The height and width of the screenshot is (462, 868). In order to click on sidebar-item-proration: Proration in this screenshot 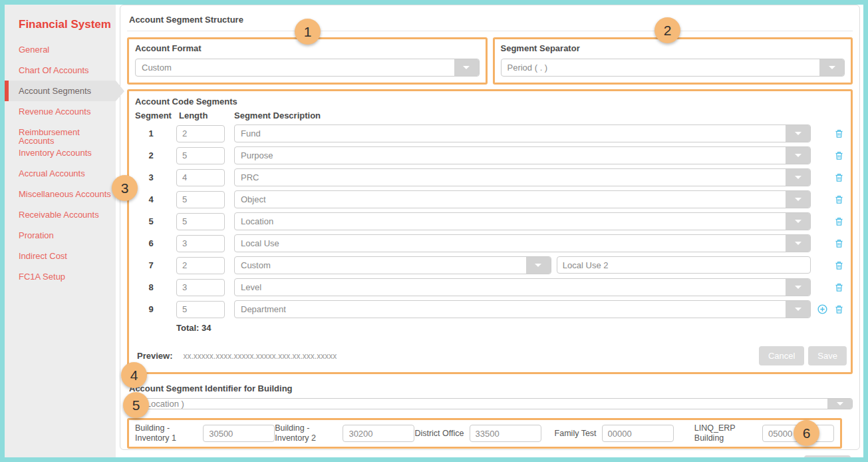, I will do `click(60, 236)`.